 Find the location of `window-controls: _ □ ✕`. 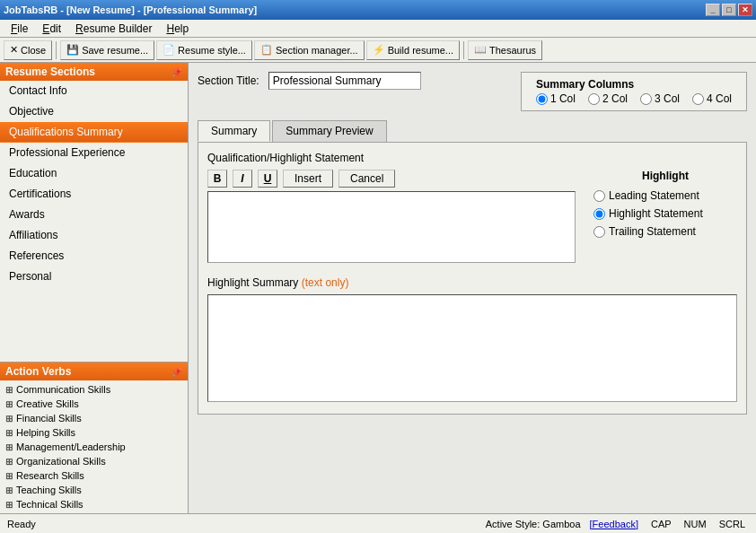

window-controls: _ □ ✕ is located at coordinates (729, 10).